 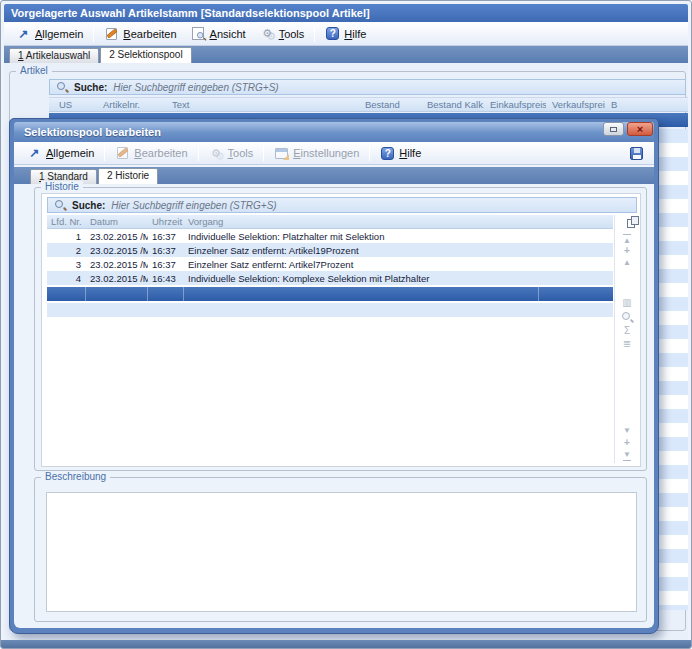 What do you see at coordinates (50, 34) in the screenshot?
I see `menu-item-allgemein: ↗ Allgemein` at bounding box center [50, 34].